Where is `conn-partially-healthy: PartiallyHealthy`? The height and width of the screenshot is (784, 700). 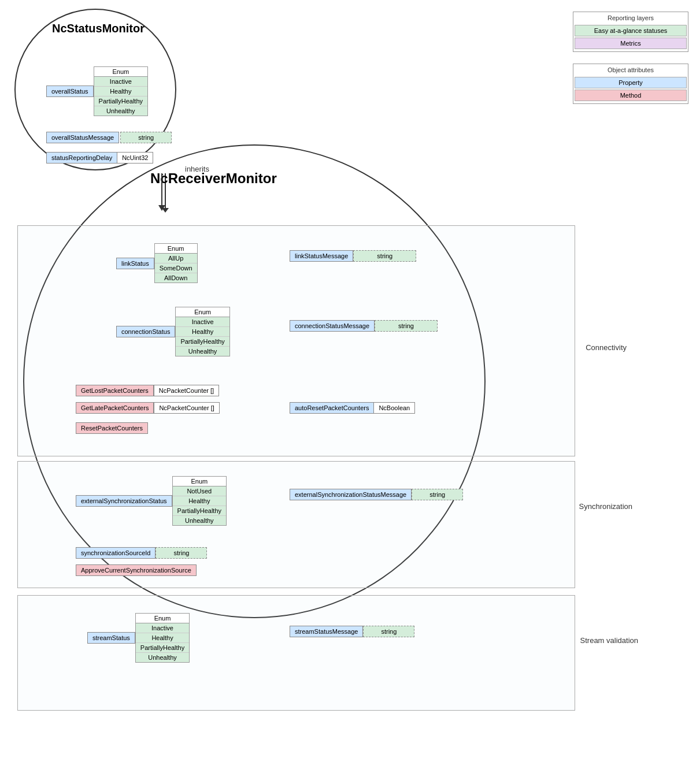 conn-partially-healthy: PartiallyHealthy is located at coordinates (202, 342).